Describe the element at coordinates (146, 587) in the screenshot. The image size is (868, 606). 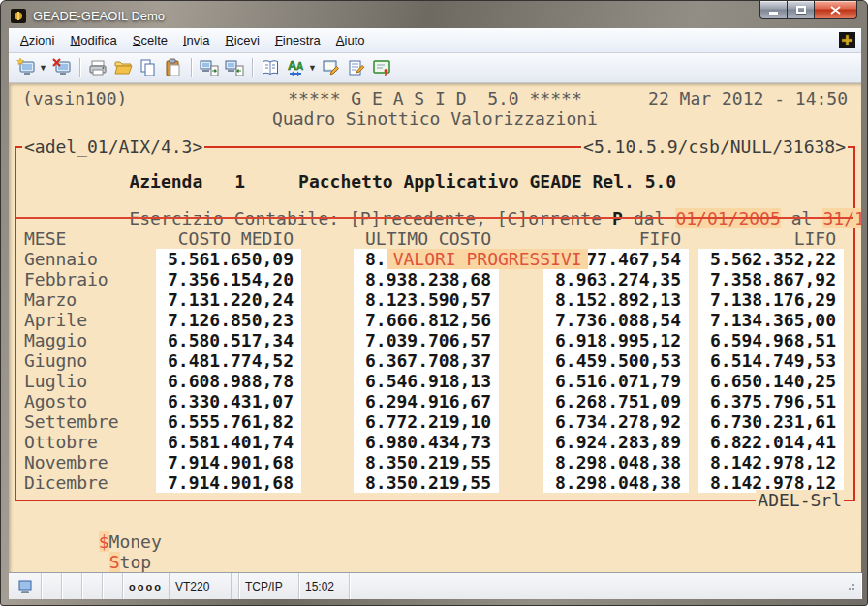
I see `status-leds: oooo` at that location.